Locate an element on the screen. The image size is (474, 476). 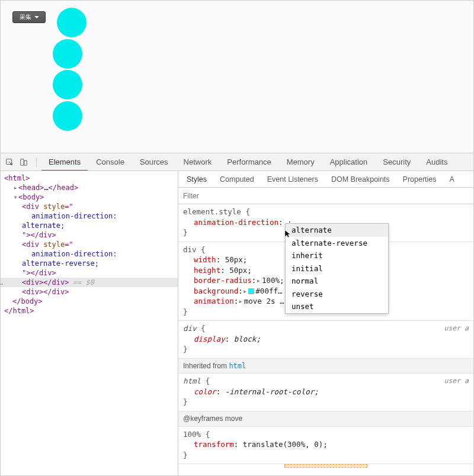
tab-console: Console is located at coordinates (110, 162).